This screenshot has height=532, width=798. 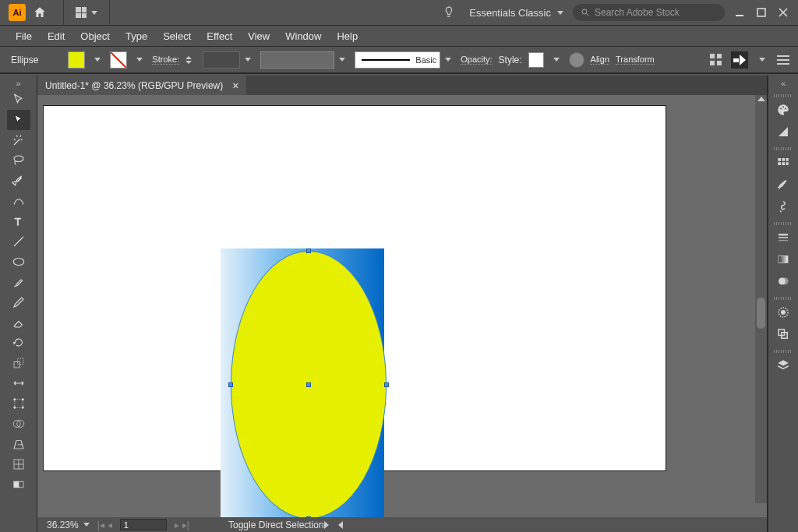 What do you see at coordinates (19, 302) in the screenshot?
I see `pencil-icon` at bounding box center [19, 302].